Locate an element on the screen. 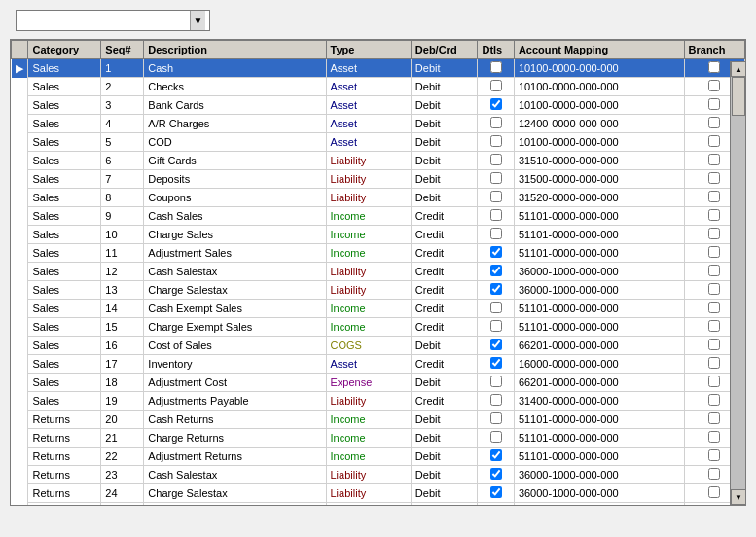 The height and width of the screenshot is (537, 756). header-category: Category is located at coordinates (64, 51).